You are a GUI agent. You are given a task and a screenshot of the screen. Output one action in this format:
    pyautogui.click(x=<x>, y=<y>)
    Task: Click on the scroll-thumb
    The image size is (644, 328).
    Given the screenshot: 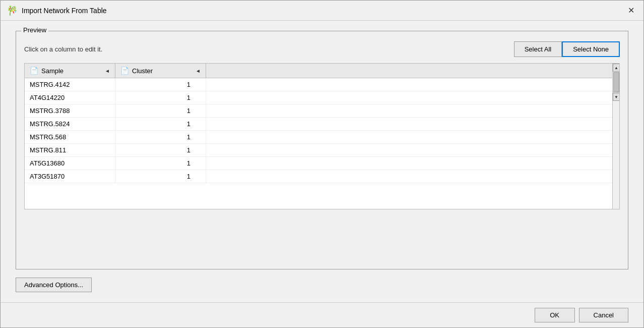 What is the action you would take?
    pyautogui.click(x=616, y=82)
    